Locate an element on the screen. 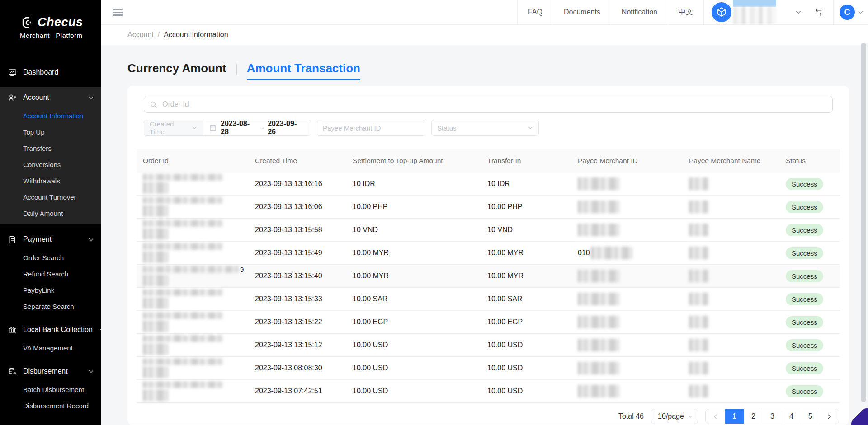 The width and height of the screenshot is (868, 425). sidebar-item-daily-amount: Daily Amount is located at coordinates (51, 214).